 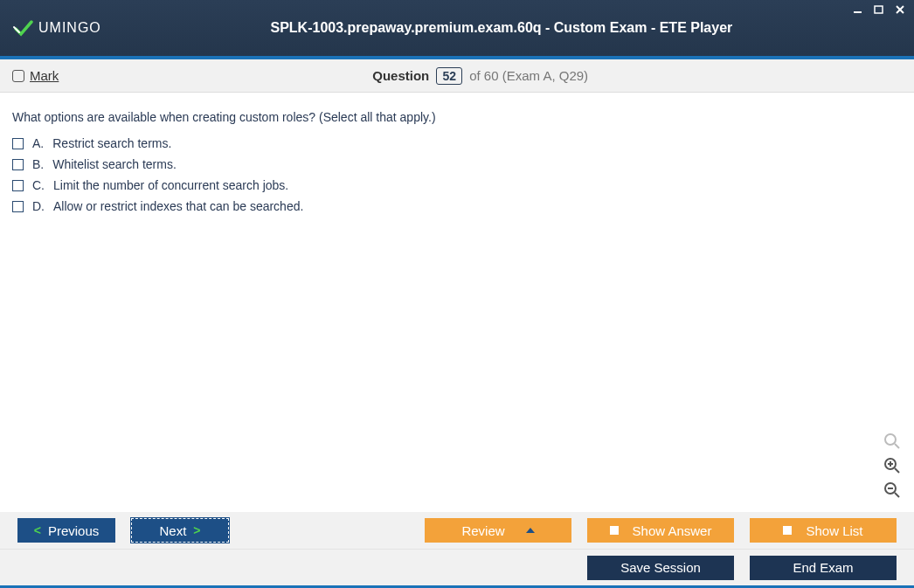 I want to click on end-exam-label: End Exam, so click(x=823, y=568).